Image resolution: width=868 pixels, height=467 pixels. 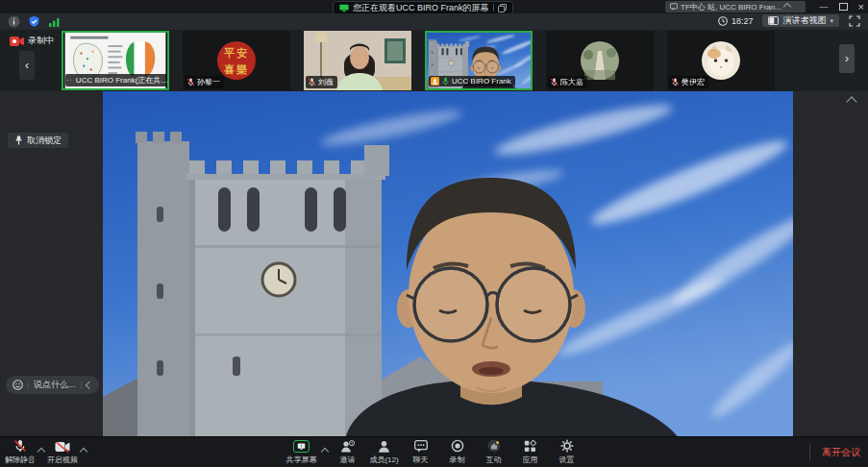 What do you see at coordinates (567, 452) in the screenshot?
I see `settings-button: 设置` at bounding box center [567, 452].